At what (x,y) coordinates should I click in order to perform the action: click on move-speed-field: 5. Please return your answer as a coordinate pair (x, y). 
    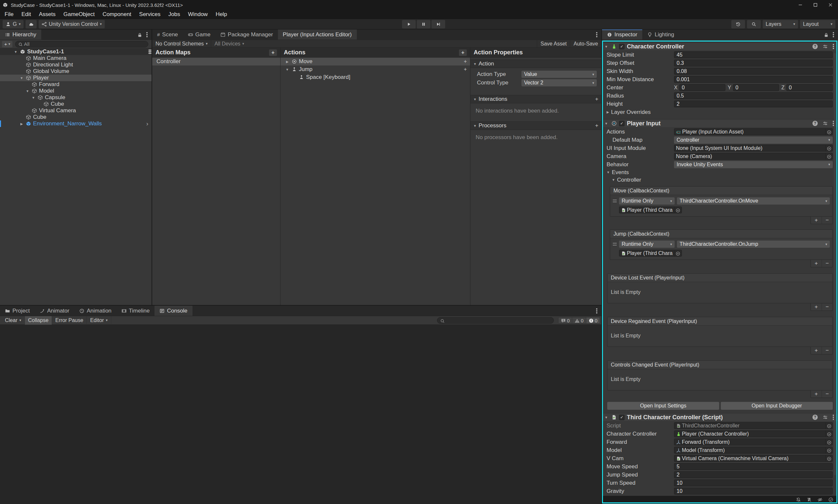
    Looking at the image, I should click on (753, 467).